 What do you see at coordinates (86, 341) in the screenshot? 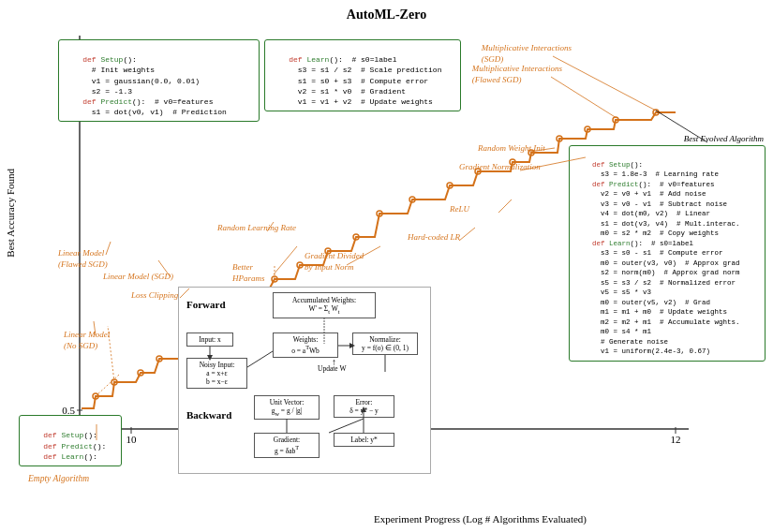
I see `annotation-linear-no-sgd: Linear Model(No SGD)` at bounding box center [86, 341].